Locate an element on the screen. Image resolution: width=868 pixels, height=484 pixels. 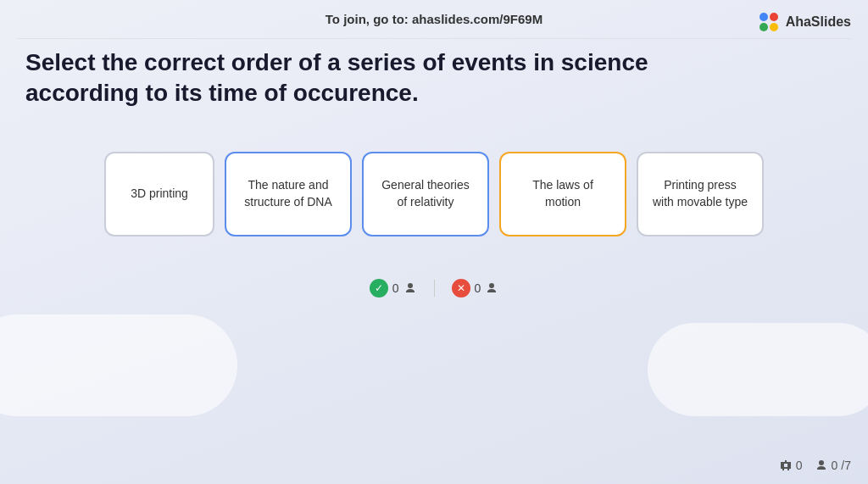
correct-stat: ✓ 0 is located at coordinates (393, 288).